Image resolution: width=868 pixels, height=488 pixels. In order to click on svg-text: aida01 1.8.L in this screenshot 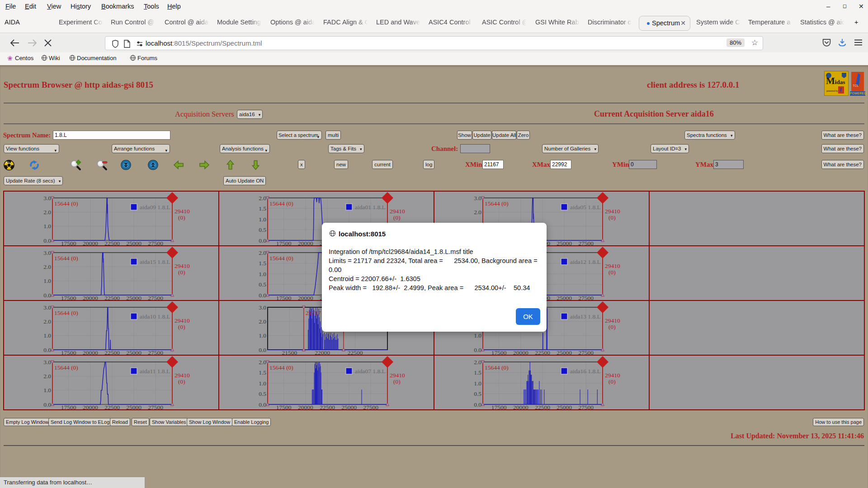, I will do `click(370, 207)`.